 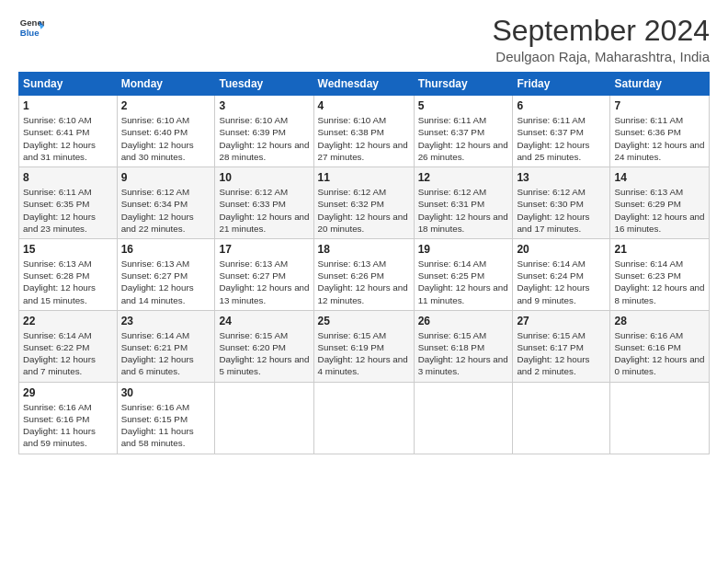 I want to click on table-row: 15Sunrise: 6:13 AMSunset: 6:28 PMDayligh…, so click(x=68, y=274).